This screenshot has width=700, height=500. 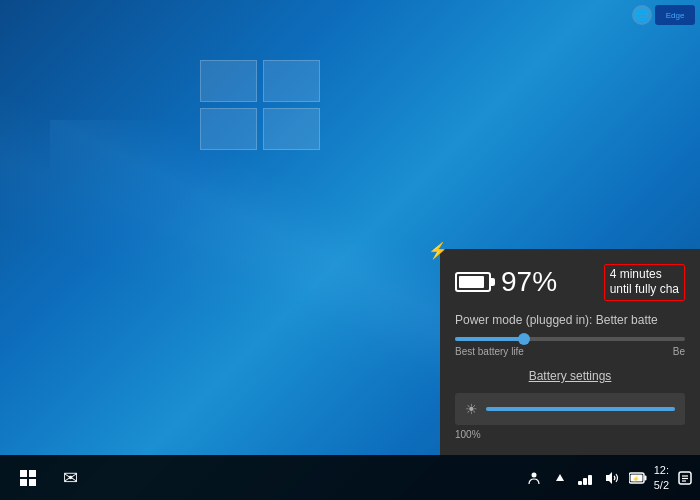 I want to click on clock-time: 12:, so click(x=662, y=470).